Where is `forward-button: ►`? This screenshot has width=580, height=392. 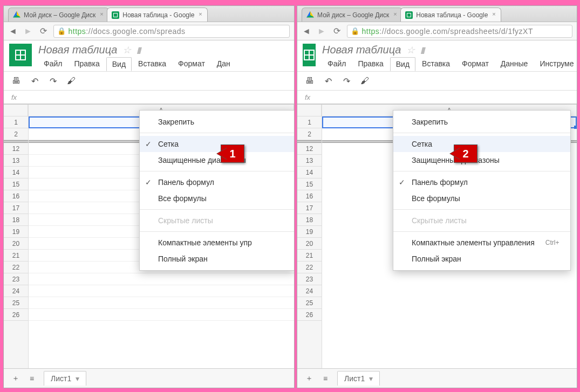 forward-button: ► is located at coordinates (28, 31).